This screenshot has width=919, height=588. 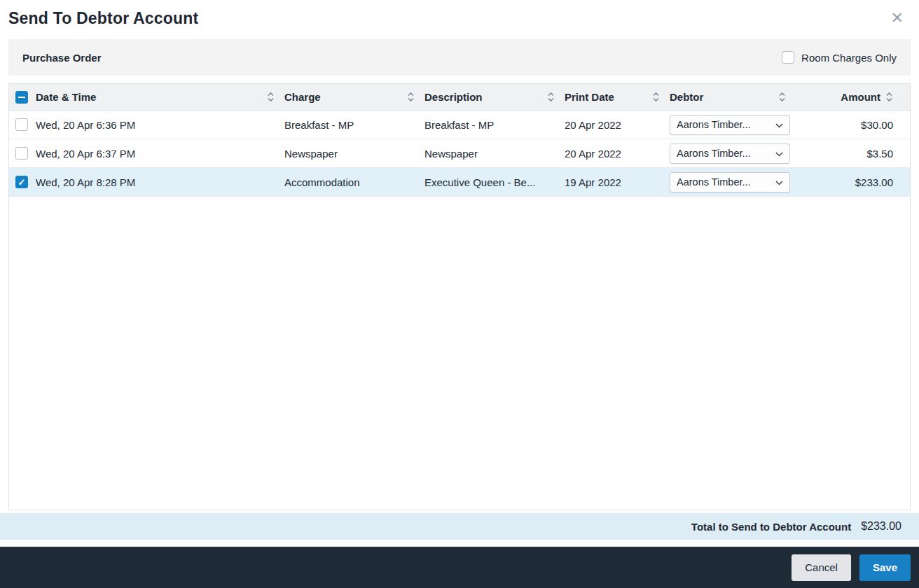 What do you see at coordinates (354, 97) in the screenshot?
I see `column-header-charge: Charge` at bounding box center [354, 97].